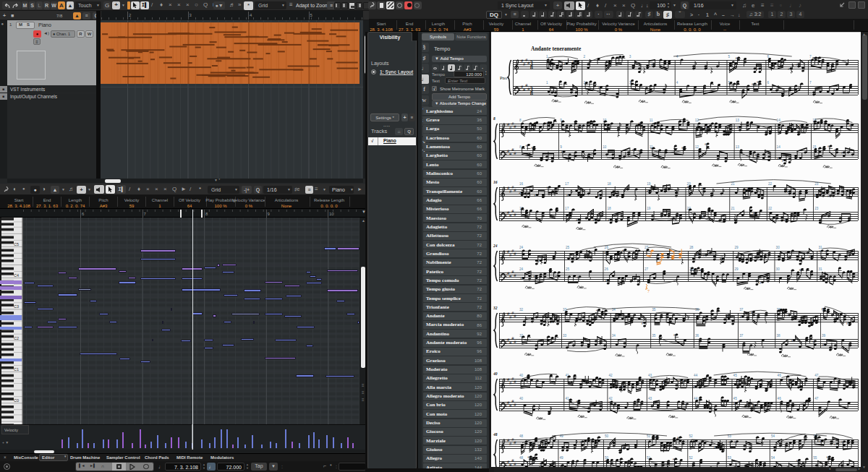 This screenshot has height=472, width=868. What do you see at coordinates (692, 247) in the screenshot?
I see `svg-text: 28` at bounding box center [692, 247].